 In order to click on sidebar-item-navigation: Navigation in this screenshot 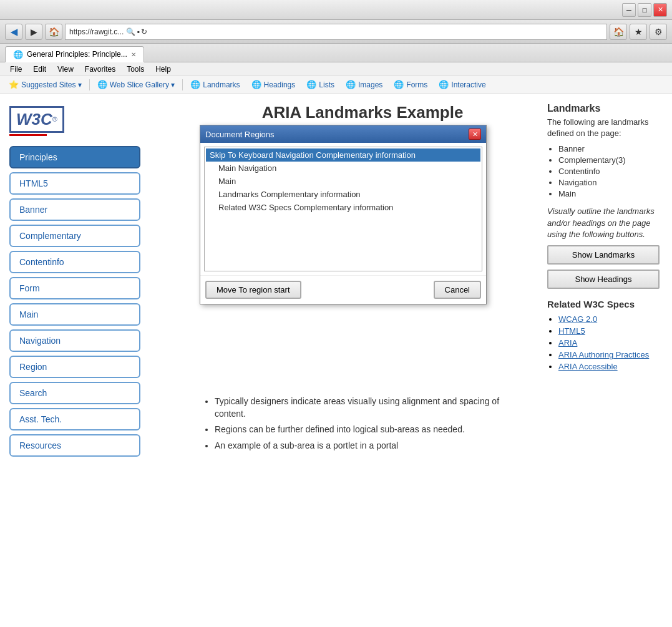, I will do `click(75, 341)`.